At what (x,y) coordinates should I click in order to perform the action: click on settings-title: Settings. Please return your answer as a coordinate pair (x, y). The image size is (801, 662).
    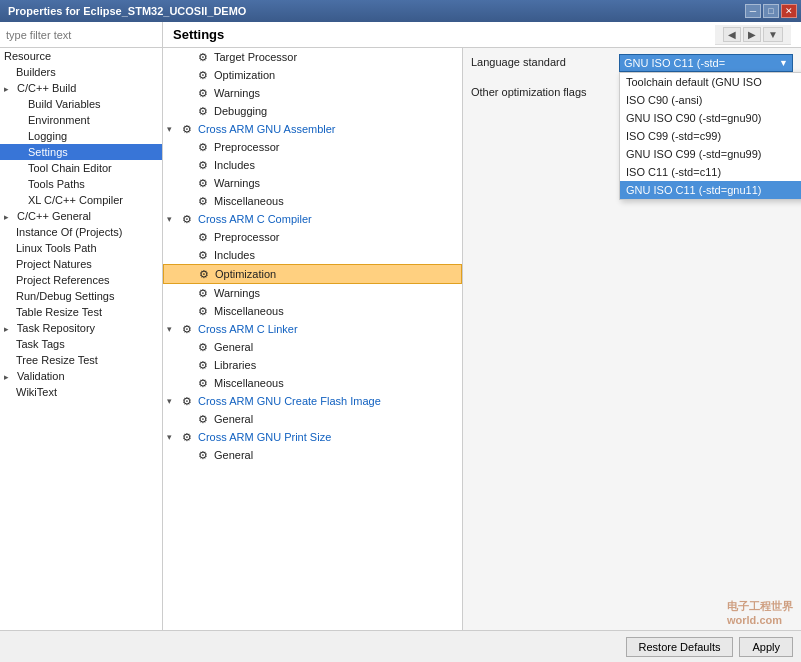
    Looking at the image, I should click on (198, 34).